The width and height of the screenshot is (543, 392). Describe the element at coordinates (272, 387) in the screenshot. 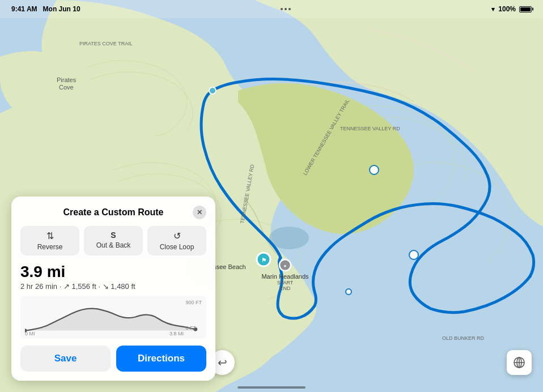

I see `home-indicator` at that location.